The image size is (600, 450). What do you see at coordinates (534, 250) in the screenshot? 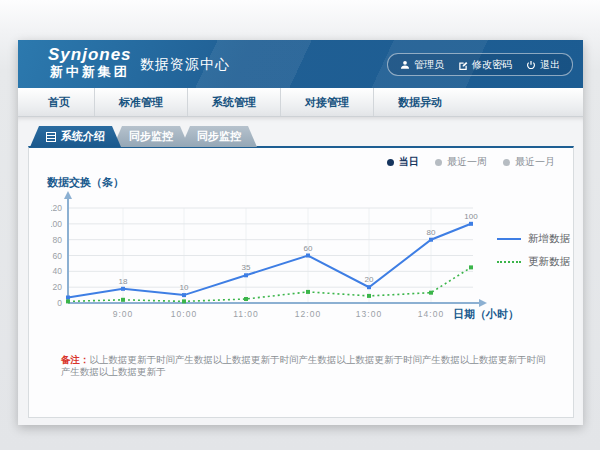
I see `chart-legend: 新增数据更新数据` at bounding box center [534, 250].